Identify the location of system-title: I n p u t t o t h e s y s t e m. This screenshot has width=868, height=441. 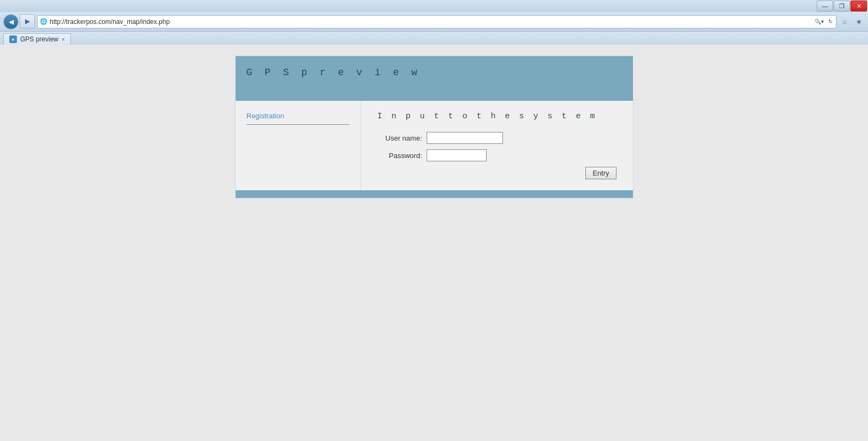
(497, 117).